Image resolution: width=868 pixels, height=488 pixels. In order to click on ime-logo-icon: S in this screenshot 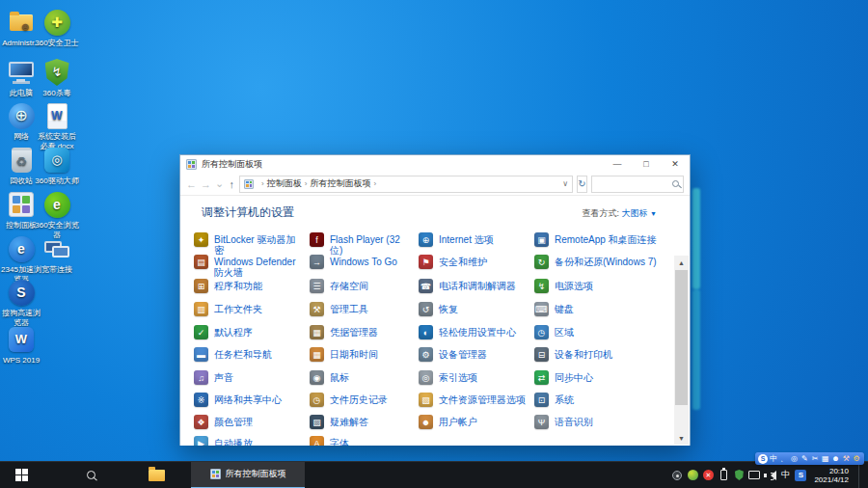, I will do `click(763, 459)`.